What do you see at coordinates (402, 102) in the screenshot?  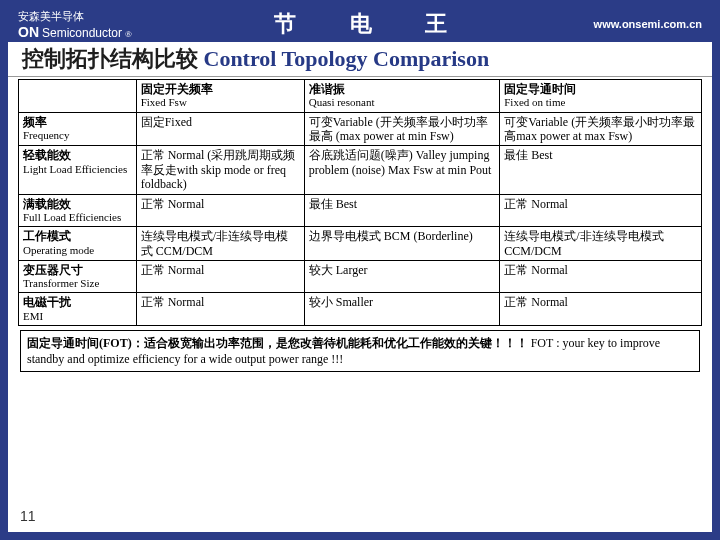 I see `header-c2-en: Quasi resonant` at bounding box center [402, 102].